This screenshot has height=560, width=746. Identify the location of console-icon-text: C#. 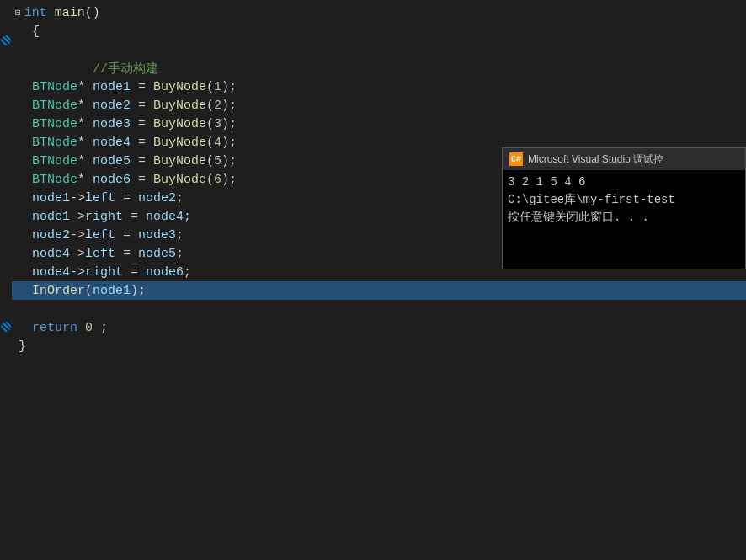
(516, 160).